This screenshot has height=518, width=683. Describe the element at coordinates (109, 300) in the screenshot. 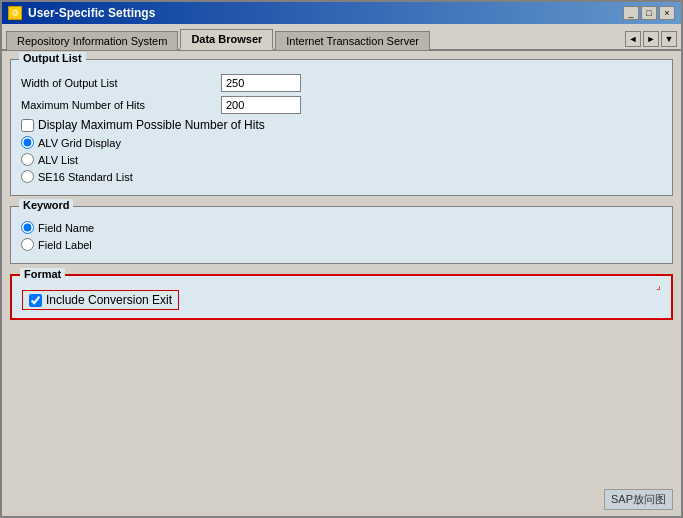

I see `include-conversion-label: Include Conversion Exit` at that location.